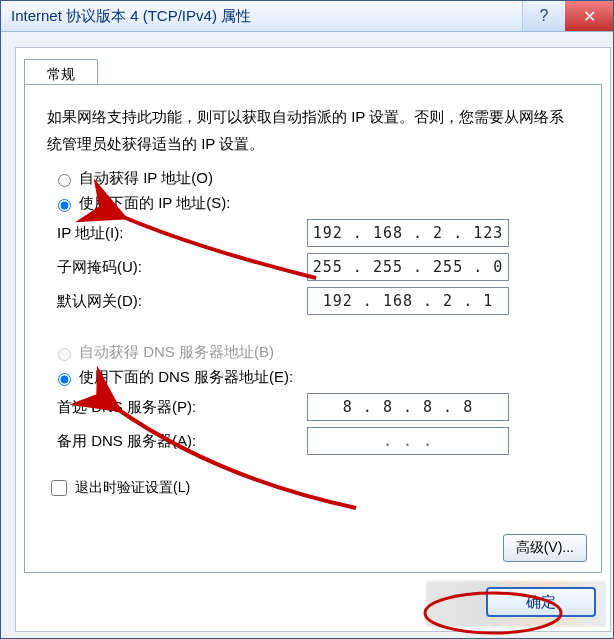 Image resolution: width=614 pixels, height=639 pixels. Describe the element at coordinates (318, 301) in the screenshot. I see `row-gw: 默认网关(D): 192 . 168 . 2 . 1` at that location.